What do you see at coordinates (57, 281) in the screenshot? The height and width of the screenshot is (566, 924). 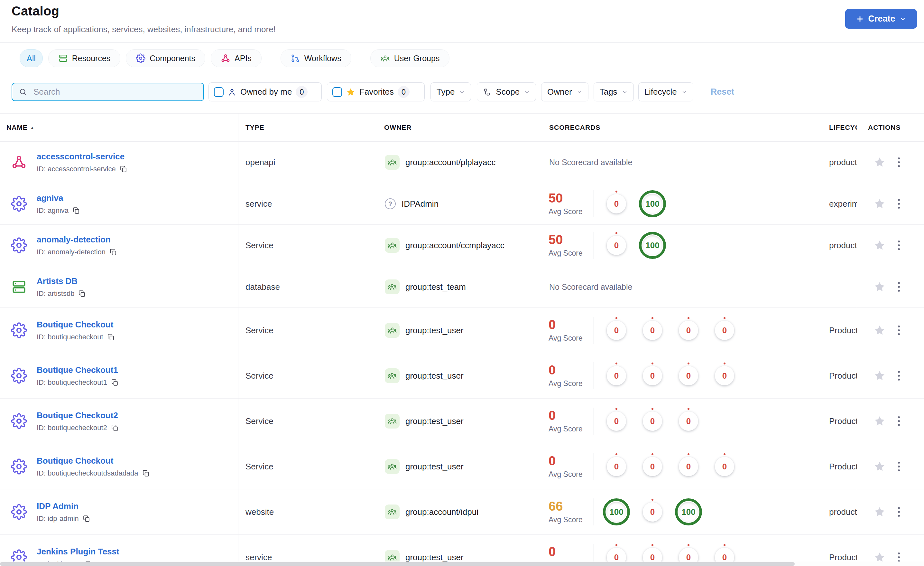 I see `entity-name-link: Artists DB` at bounding box center [57, 281].